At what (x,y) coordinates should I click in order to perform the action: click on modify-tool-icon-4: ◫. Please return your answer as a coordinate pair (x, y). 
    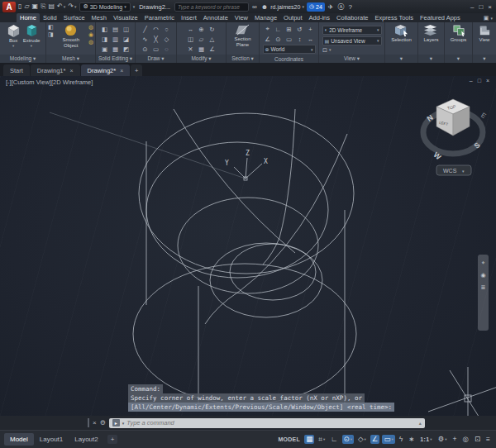
    Looking at the image, I should click on (190, 39).